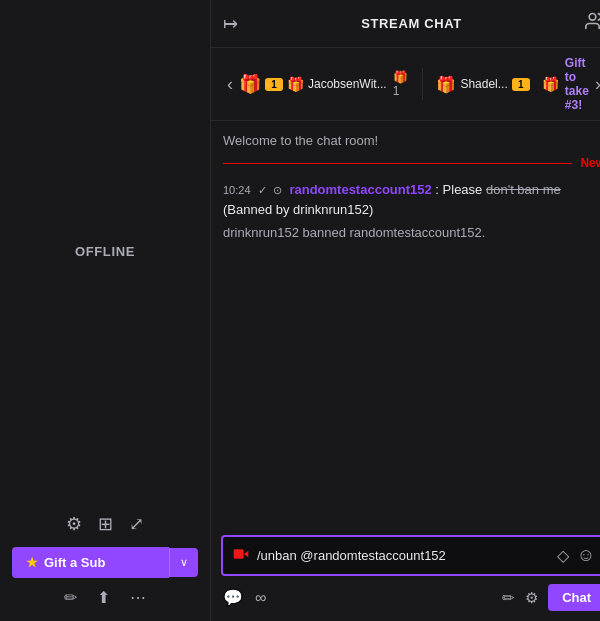  Describe the element at coordinates (412, 140) in the screenshot. I see `welcome-message: Welcome to the chat room!` at that location.